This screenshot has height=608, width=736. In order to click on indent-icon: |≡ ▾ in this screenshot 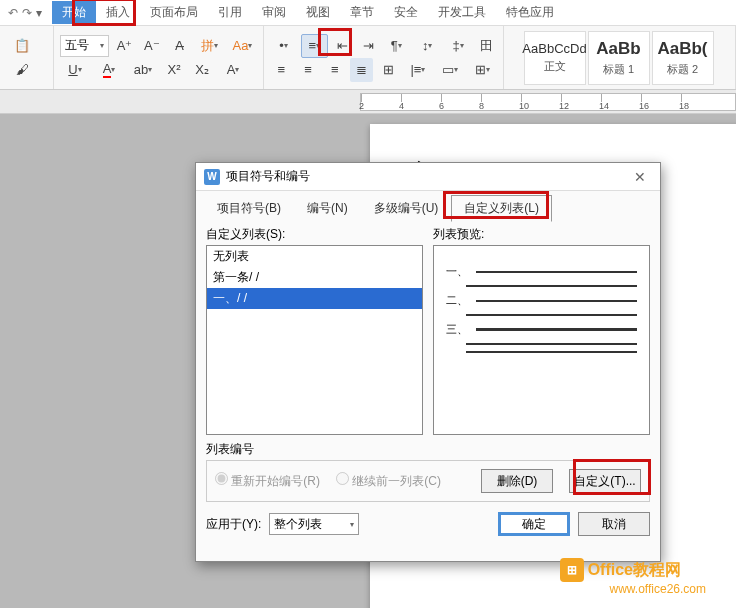, I will do `click(418, 70)`.